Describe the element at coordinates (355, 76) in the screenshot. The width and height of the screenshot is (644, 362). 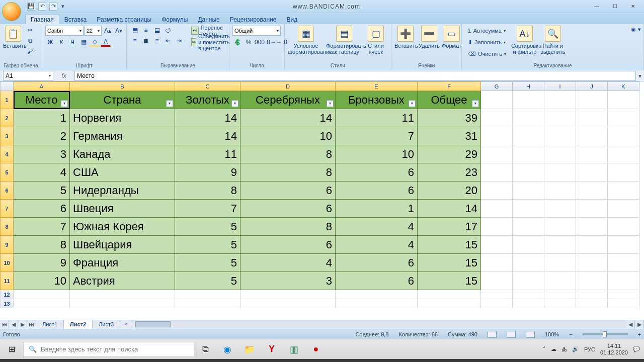
I see `formula-input: Место` at that location.